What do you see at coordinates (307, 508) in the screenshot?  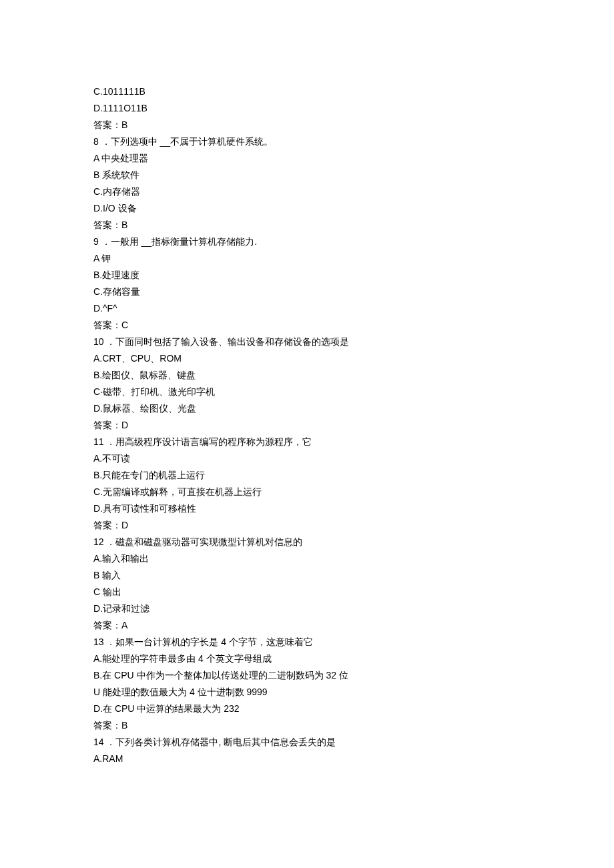 I see `option-line: D.具有可读性和可移植性` at bounding box center [307, 508].